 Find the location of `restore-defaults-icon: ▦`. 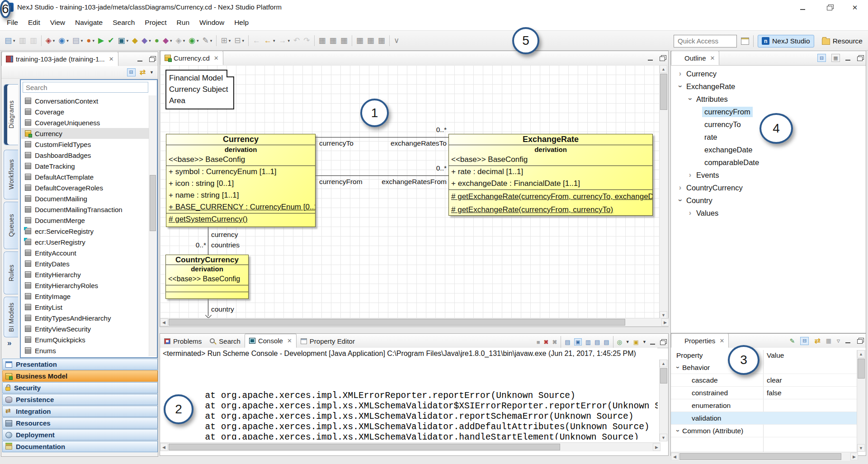

restore-defaults-icon: ▦ is located at coordinates (829, 341).